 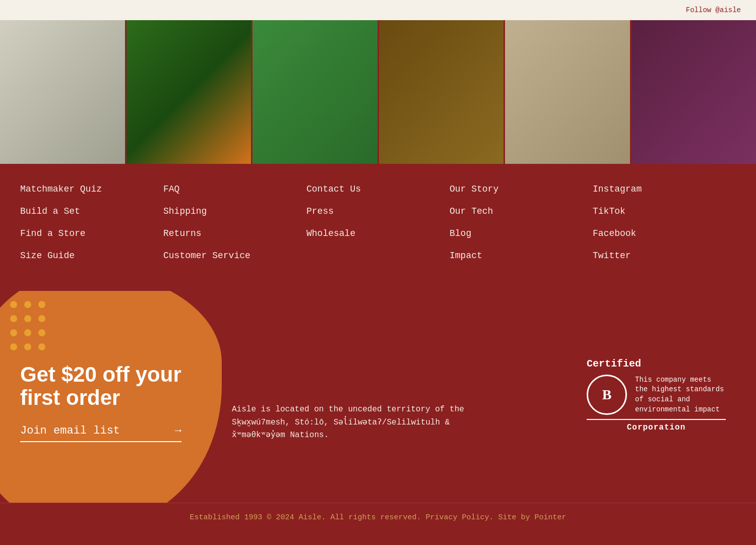 What do you see at coordinates (614, 364) in the screenshot?
I see `bcorp-certified-label: Certified` at bounding box center [614, 364].